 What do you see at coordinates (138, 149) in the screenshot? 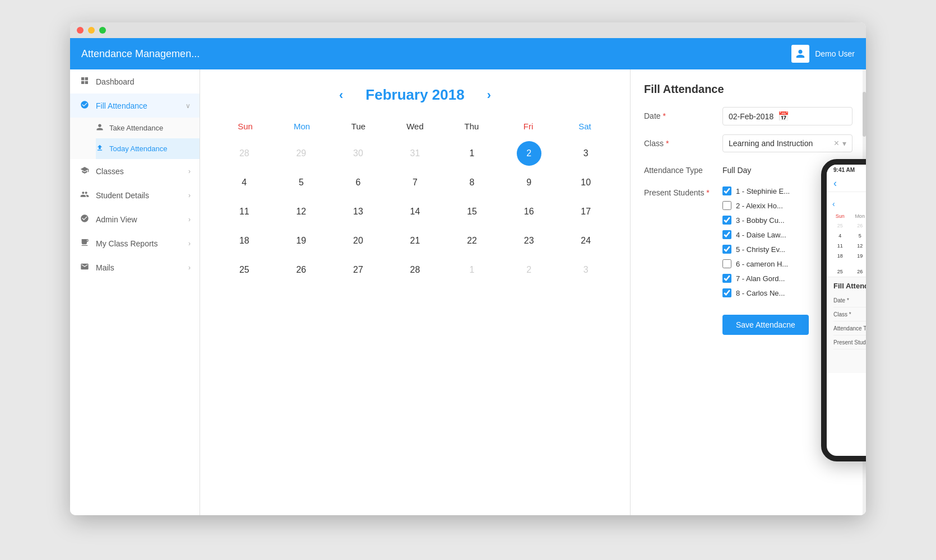
I see `sidebar-label-today-attendance: Today Attendance` at bounding box center [138, 149].